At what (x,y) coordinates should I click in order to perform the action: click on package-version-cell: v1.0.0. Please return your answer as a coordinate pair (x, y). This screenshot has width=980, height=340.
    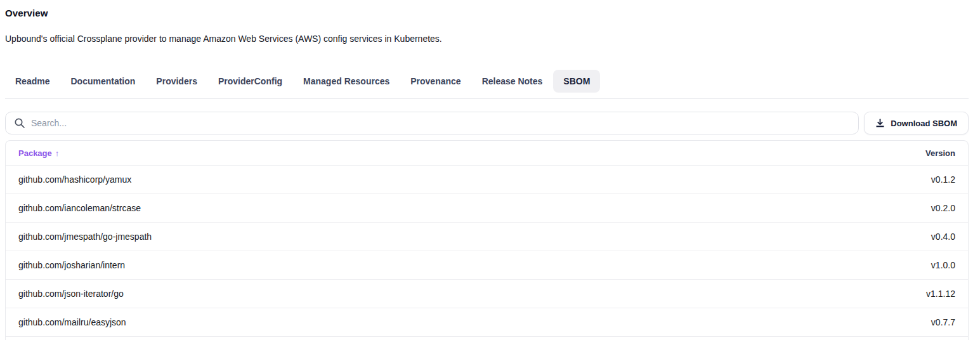
    Looking at the image, I should click on (943, 265).